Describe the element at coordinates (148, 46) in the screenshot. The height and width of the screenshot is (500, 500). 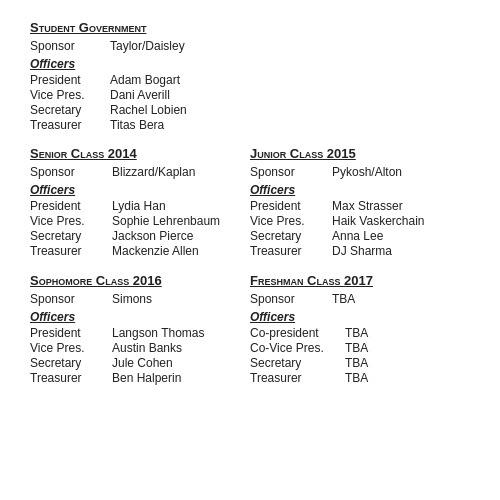
I see `sponsor-value: Taylor/Daisley` at that location.